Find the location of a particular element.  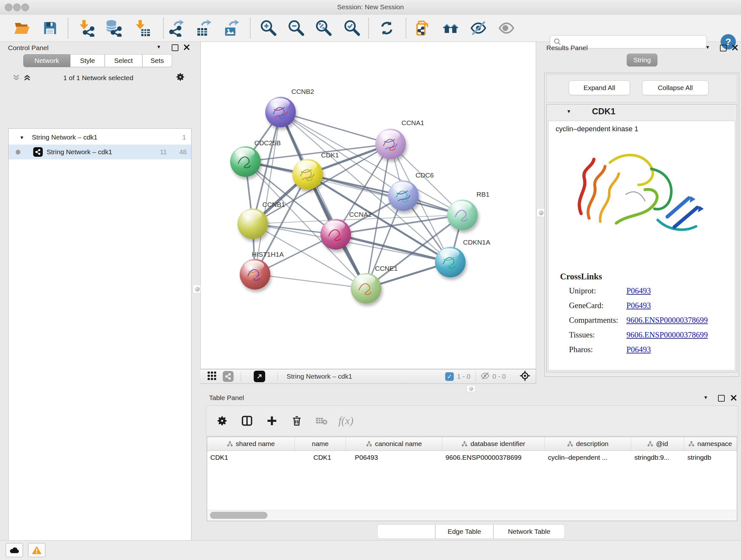

tab-edge-table: Edge Table is located at coordinates (464, 532).